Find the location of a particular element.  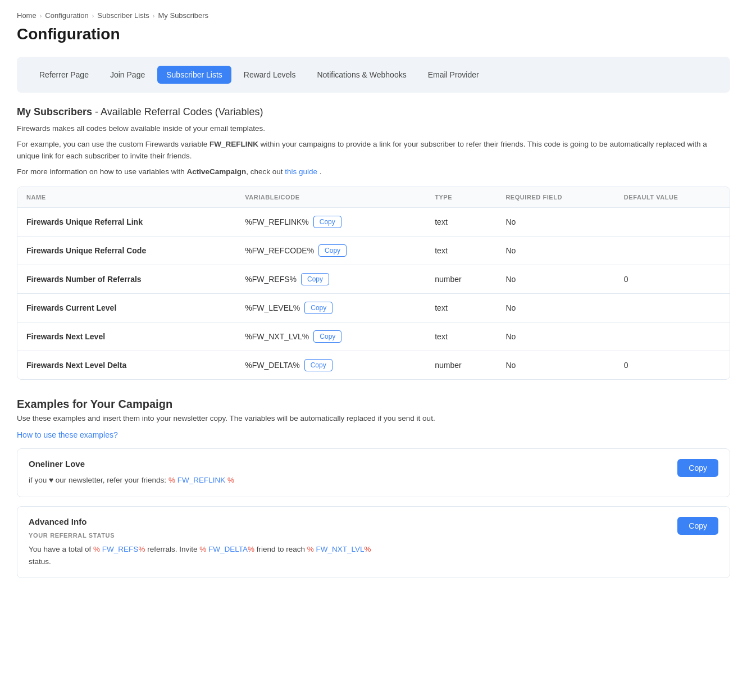

examples-title: Examples for Your Campaign is located at coordinates (374, 404).